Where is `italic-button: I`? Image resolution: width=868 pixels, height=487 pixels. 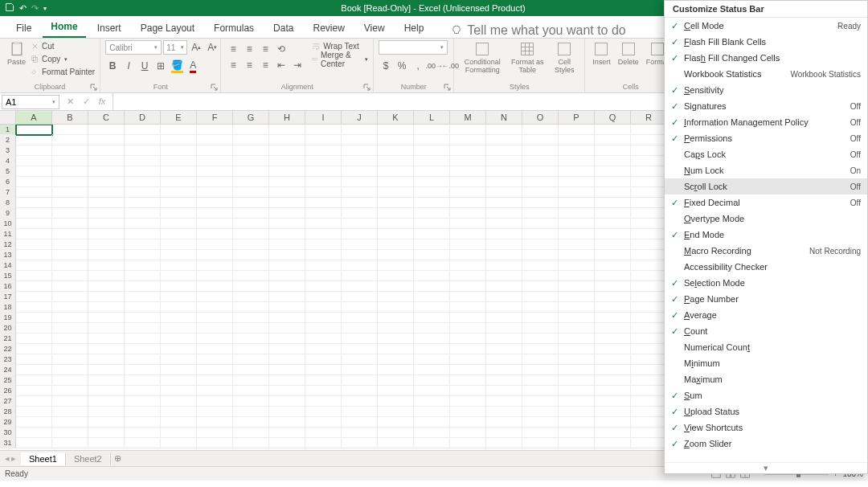 italic-button: I is located at coordinates (129, 66).